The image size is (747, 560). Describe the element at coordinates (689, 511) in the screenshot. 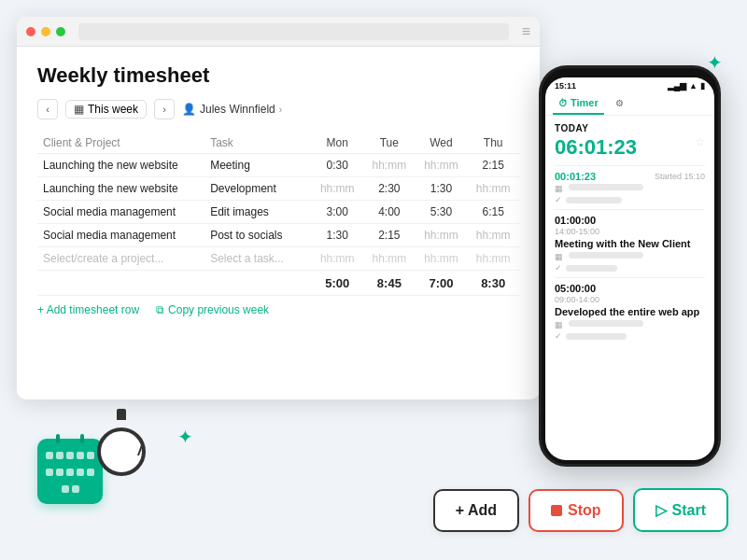

I see `start-label: Start` at that location.